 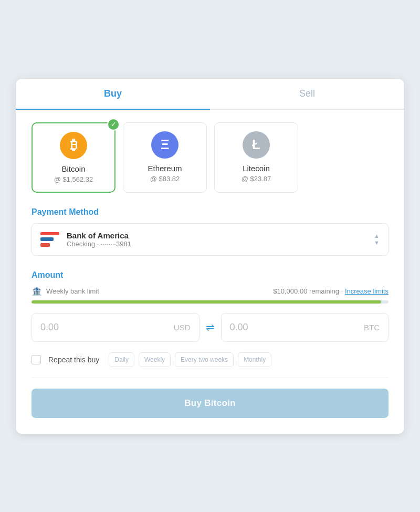 What do you see at coordinates (204, 360) in the screenshot?
I see `repeat-option-every-two-weeks: Every two weeks` at bounding box center [204, 360].